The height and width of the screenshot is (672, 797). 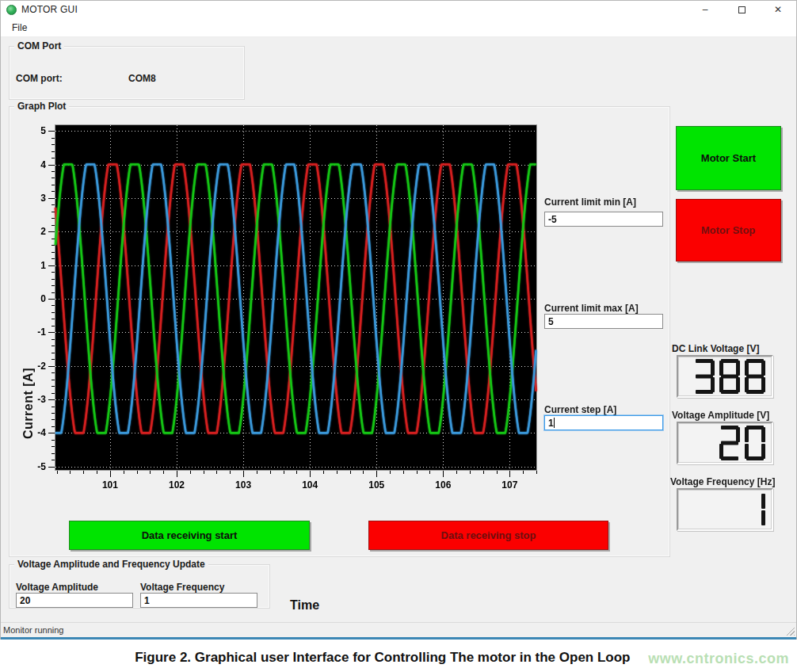 What do you see at coordinates (143, 78) in the screenshot?
I see `com-port-value: COM8` at bounding box center [143, 78].